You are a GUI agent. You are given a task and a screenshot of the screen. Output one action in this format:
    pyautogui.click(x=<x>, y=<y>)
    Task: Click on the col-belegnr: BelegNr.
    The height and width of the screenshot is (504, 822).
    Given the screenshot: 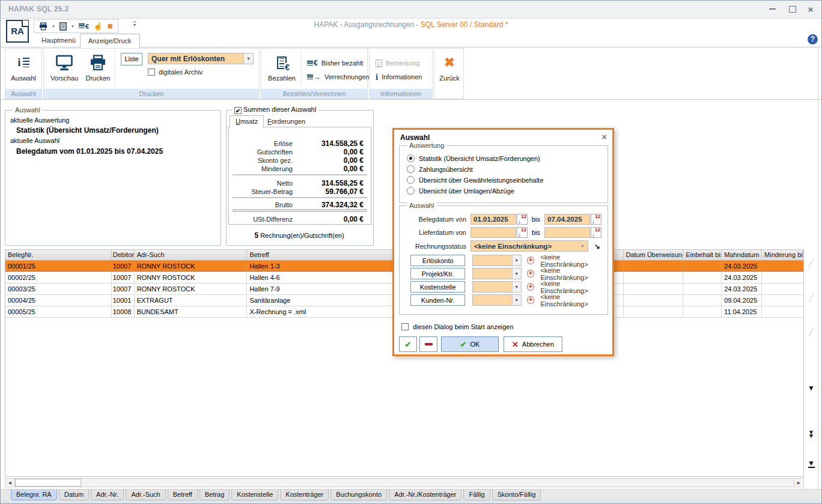 What is the action you would take?
    pyautogui.click(x=59, y=255)
    